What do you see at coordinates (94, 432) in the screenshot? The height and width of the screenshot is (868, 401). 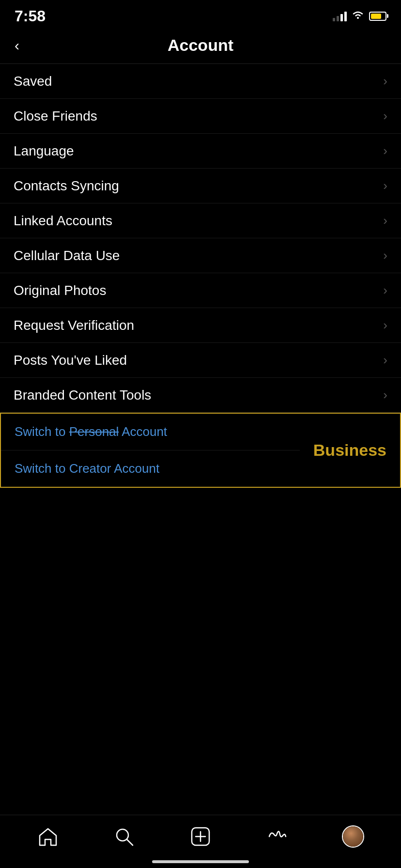 I see `strikethrough-personal: Personal` at bounding box center [94, 432].